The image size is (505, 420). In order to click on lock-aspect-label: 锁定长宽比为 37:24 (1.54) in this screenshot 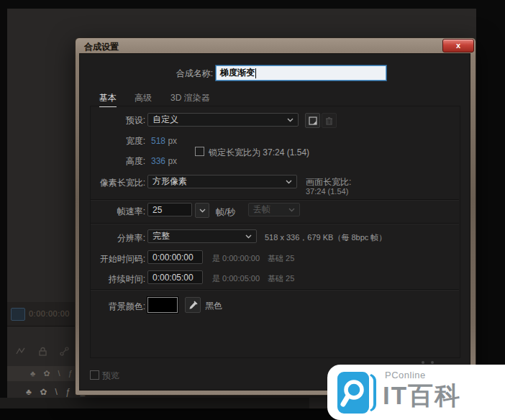, I will do `click(259, 152)`.